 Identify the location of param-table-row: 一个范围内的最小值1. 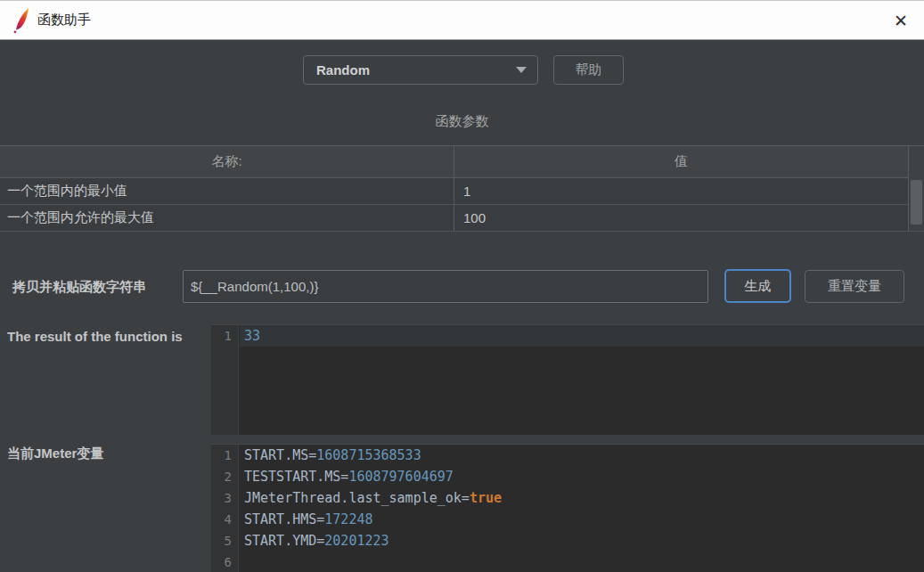
(454, 192).